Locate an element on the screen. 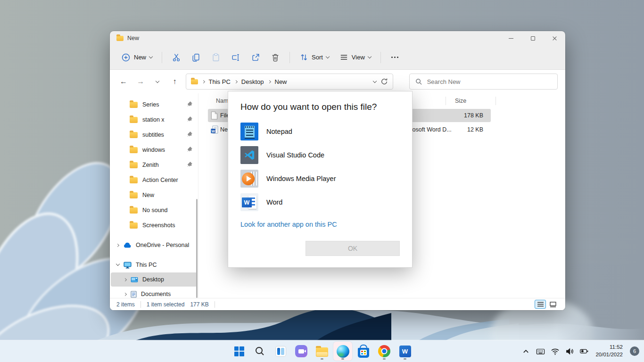 This screenshot has width=644, height=362. maximize-icon is located at coordinates (533, 39).